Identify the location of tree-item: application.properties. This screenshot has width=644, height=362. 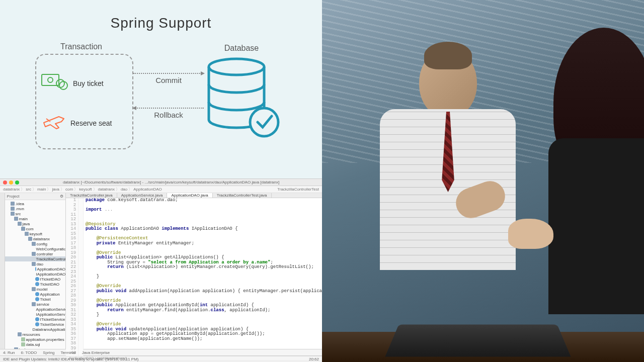
(35, 339).